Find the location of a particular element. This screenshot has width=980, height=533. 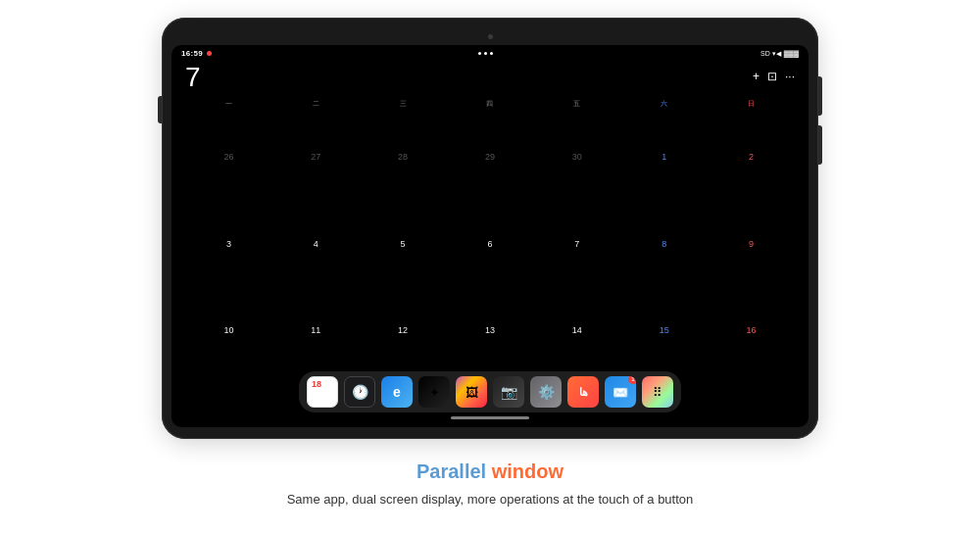

dock-calendar-icon: 18 is located at coordinates (322, 392).